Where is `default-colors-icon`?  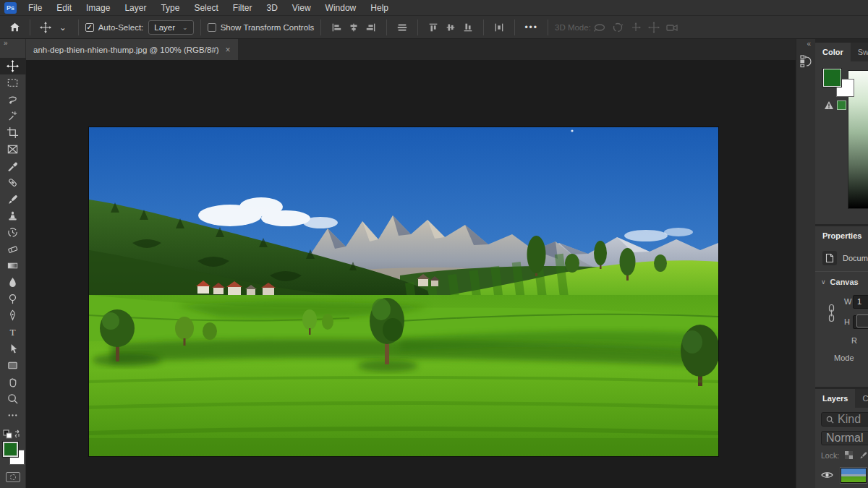
default-colors-icon is located at coordinates (11, 435).